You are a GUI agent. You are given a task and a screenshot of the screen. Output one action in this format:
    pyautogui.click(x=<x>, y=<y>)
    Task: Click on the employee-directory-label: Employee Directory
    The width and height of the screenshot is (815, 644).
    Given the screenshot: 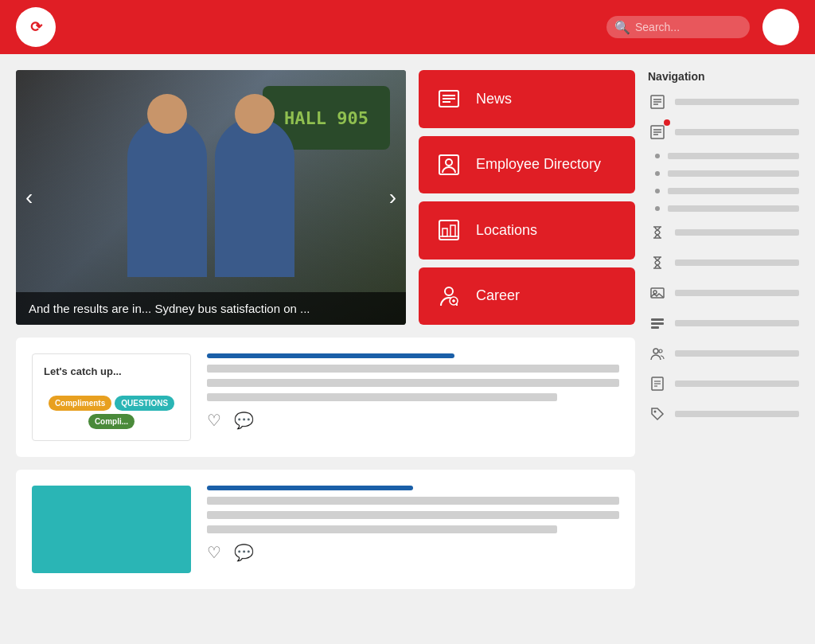 What is the action you would take?
    pyautogui.click(x=538, y=164)
    